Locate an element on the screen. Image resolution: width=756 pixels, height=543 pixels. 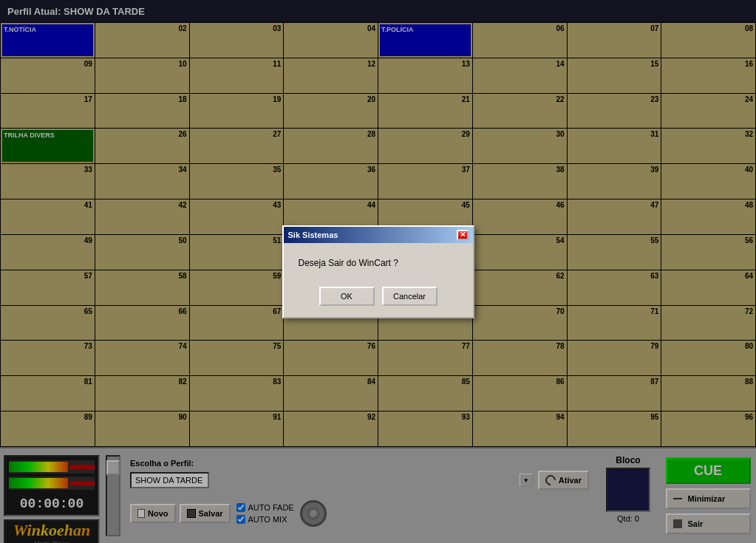
dialog-cancel-button: Cancelar is located at coordinates (409, 296).